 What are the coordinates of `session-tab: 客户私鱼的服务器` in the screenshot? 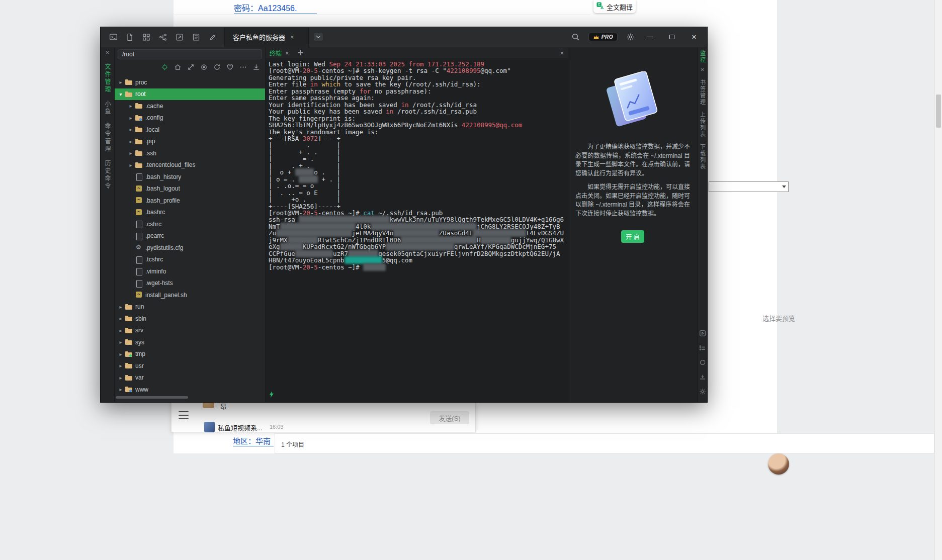 It's located at (267, 37).